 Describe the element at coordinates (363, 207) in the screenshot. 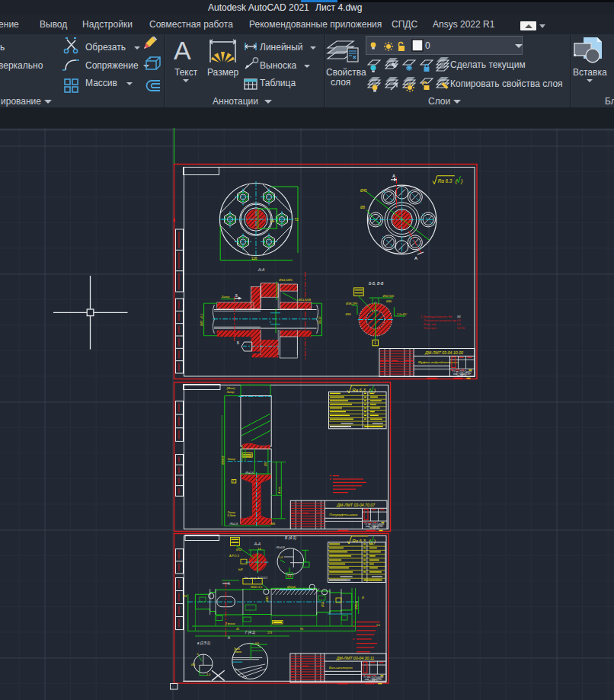

I see `svg-text: Ø8` at that location.